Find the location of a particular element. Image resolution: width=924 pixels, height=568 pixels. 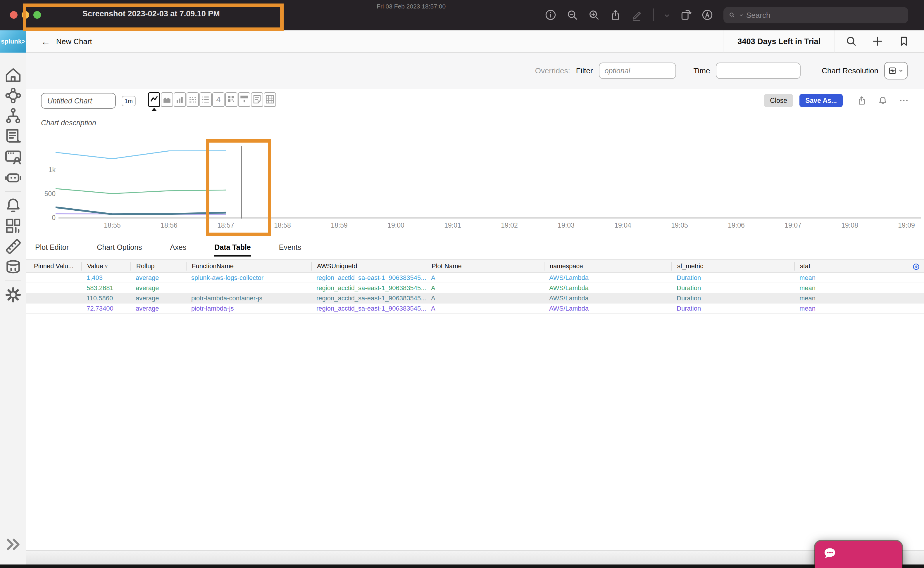

column-header-stat: stat is located at coordinates (852, 266).